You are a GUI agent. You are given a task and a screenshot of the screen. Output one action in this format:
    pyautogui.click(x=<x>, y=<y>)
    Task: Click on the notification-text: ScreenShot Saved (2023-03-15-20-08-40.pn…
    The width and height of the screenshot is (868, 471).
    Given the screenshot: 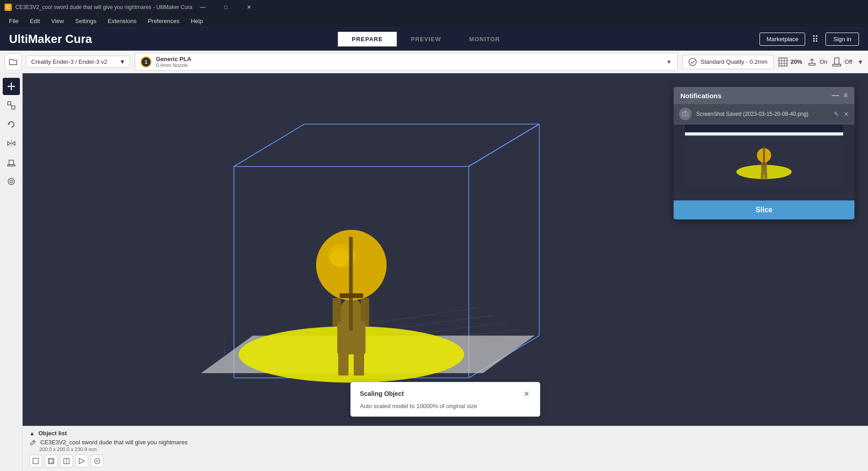 What is the action you would take?
    pyautogui.click(x=763, y=114)
    